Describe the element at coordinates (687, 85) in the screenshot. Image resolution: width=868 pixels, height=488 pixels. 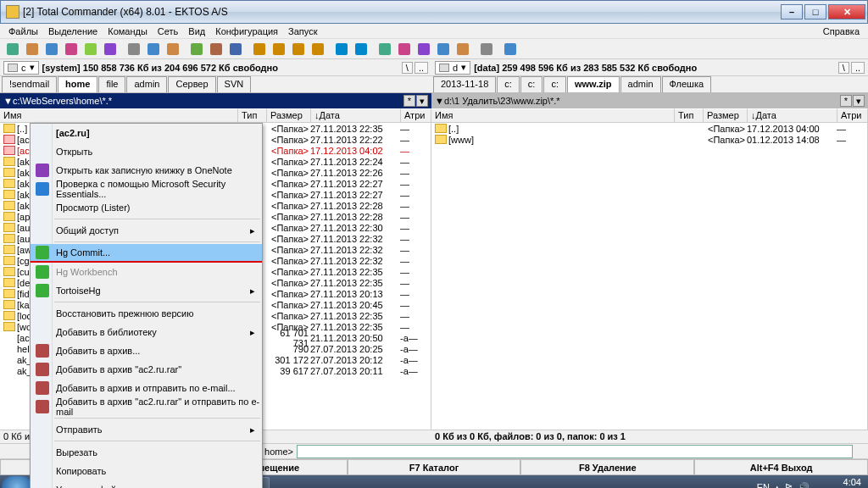
I see `panel-tab: Флешка` at that location.